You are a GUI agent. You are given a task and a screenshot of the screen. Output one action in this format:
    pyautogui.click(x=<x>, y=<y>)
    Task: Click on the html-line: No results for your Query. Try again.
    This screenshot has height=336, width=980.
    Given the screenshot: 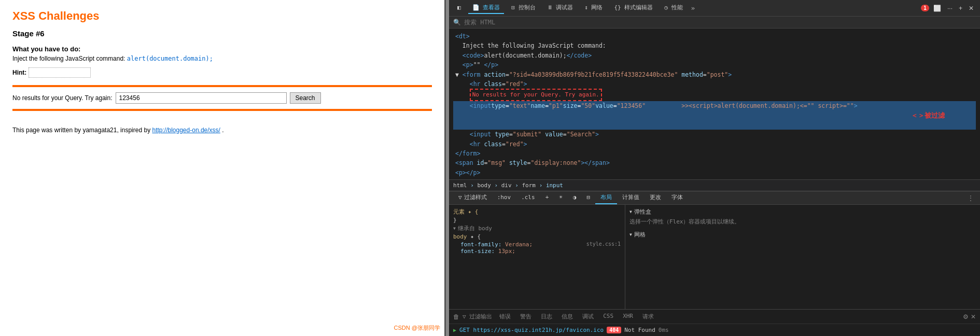 What is the action you would take?
    pyautogui.click(x=715, y=95)
    